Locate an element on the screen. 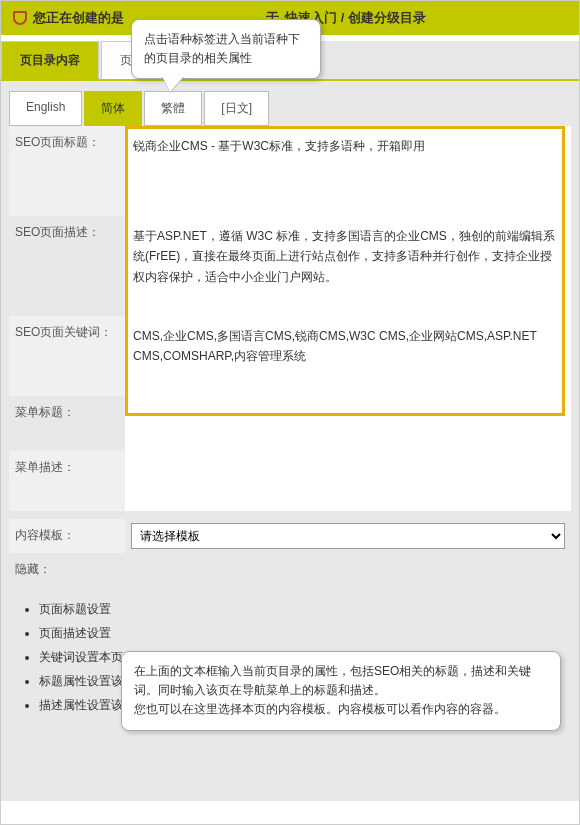  notice-prefix: 您正在创建的是 is located at coordinates (78, 18).